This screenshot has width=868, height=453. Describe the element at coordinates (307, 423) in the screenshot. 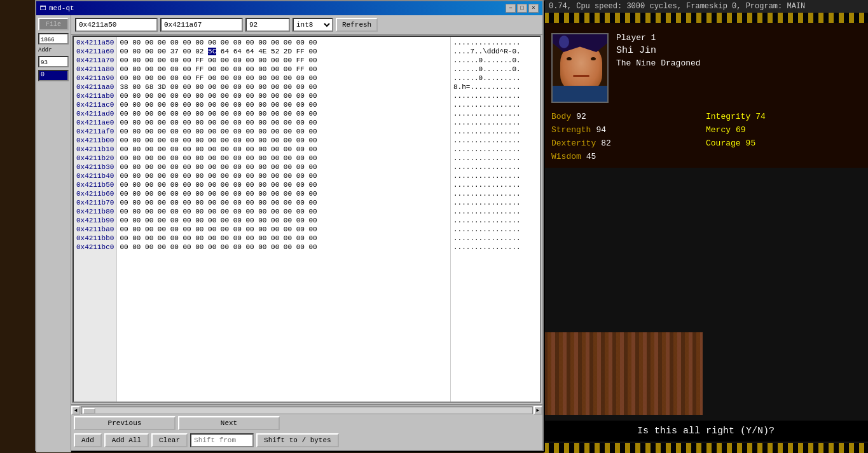

I see `prev-next-row: Previous Next` at that location.